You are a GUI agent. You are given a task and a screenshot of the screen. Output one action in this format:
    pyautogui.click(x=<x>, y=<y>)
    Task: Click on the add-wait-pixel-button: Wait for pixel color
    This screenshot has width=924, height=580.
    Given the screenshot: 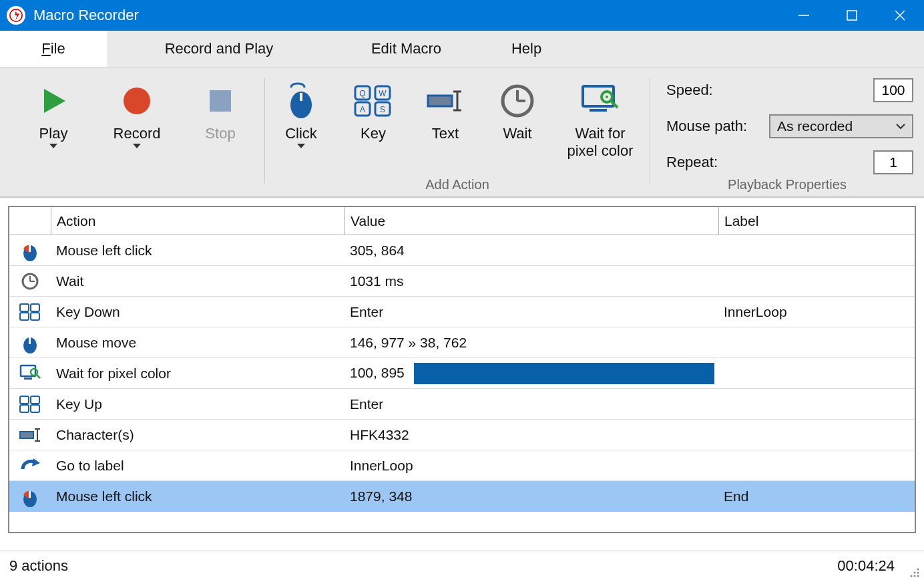 What is the action you would take?
    pyautogui.click(x=600, y=126)
    